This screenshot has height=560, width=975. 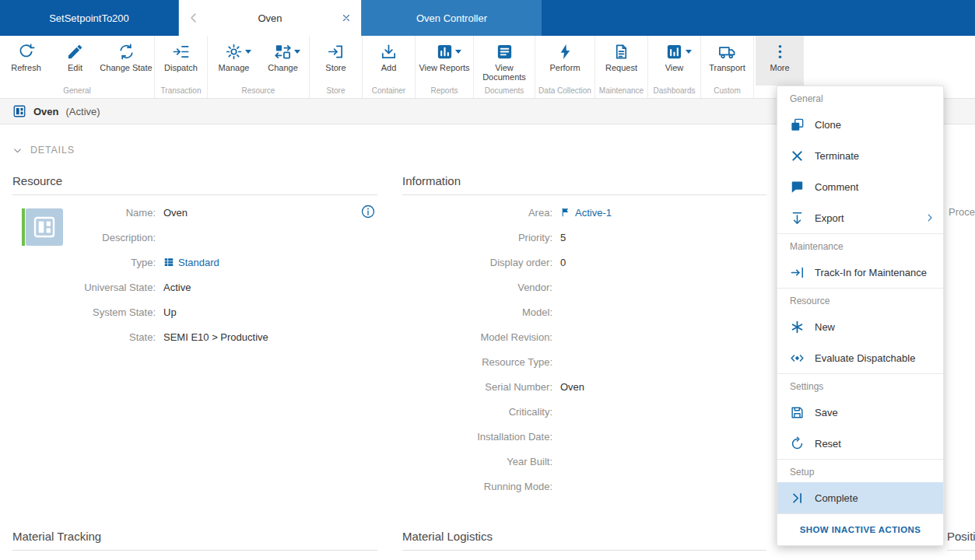 What do you see at coordinates (861, 187) in the screenshot?
I see `menu-item-comment: Comment` at bounding box center [861, 187].